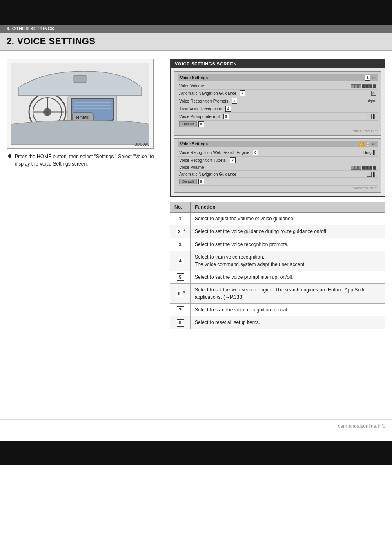 The width and height of the screenshot is (392, 555). Describe the element at coordinates (288, 277) in the screenshot. I see `function-text-5: Select to set the voice prompt interrupt…` at that location.